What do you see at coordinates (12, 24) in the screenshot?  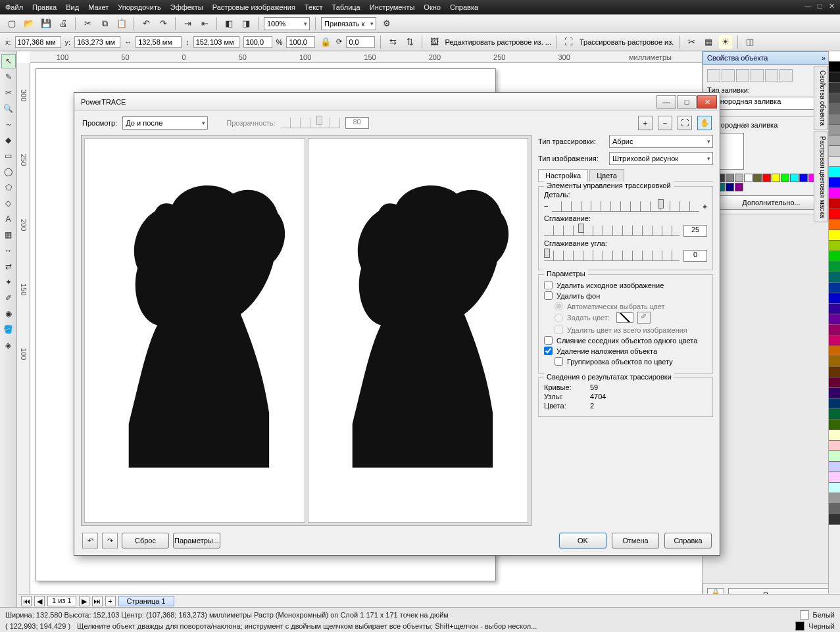 I see `new-icon: ▢` at bounding box center [12, 24].